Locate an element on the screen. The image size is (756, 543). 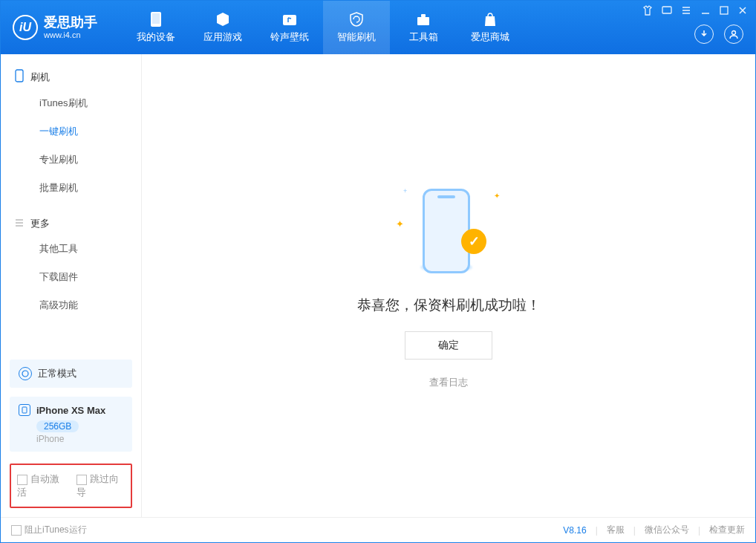
toolbox-icon is located at coordinates (423, 19).